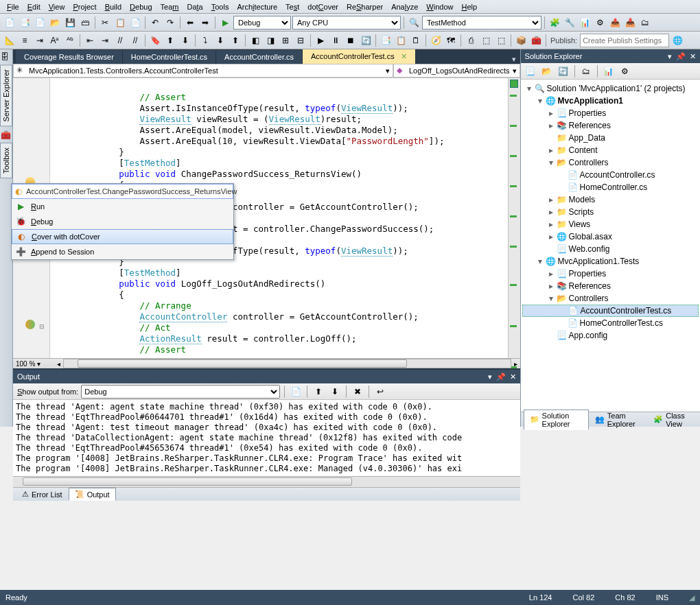  What do you see at coordinates (70, 40) in the screenshot?
I see `tb2-5: ᴬᵇ` at bounding box center [70, 40].